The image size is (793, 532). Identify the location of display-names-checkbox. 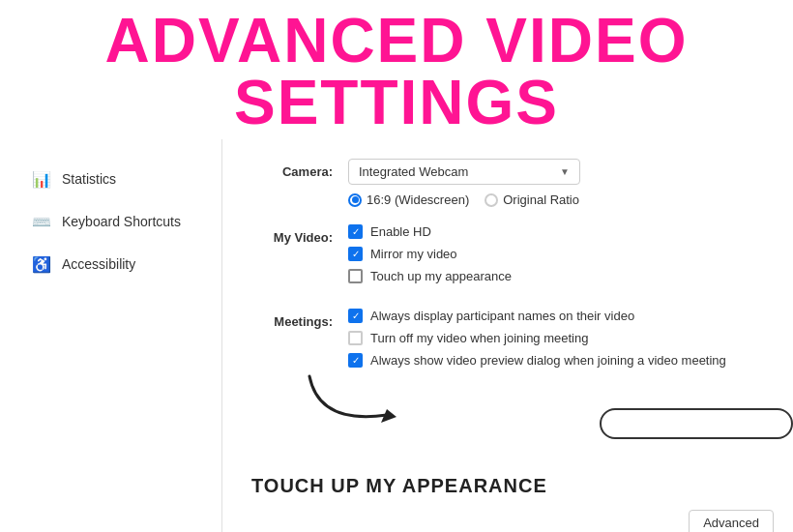
(356, 315).